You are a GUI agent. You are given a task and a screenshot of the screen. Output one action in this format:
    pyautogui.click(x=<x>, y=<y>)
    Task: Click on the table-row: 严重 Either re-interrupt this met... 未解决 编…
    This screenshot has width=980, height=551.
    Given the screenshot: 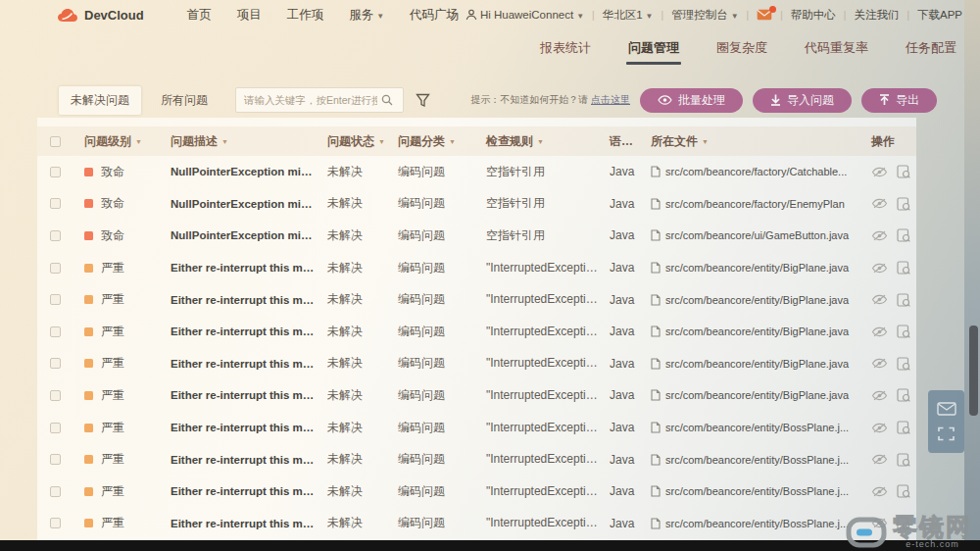 What is the action you would take?
    pyautogui.click(x=476, y=524)
    